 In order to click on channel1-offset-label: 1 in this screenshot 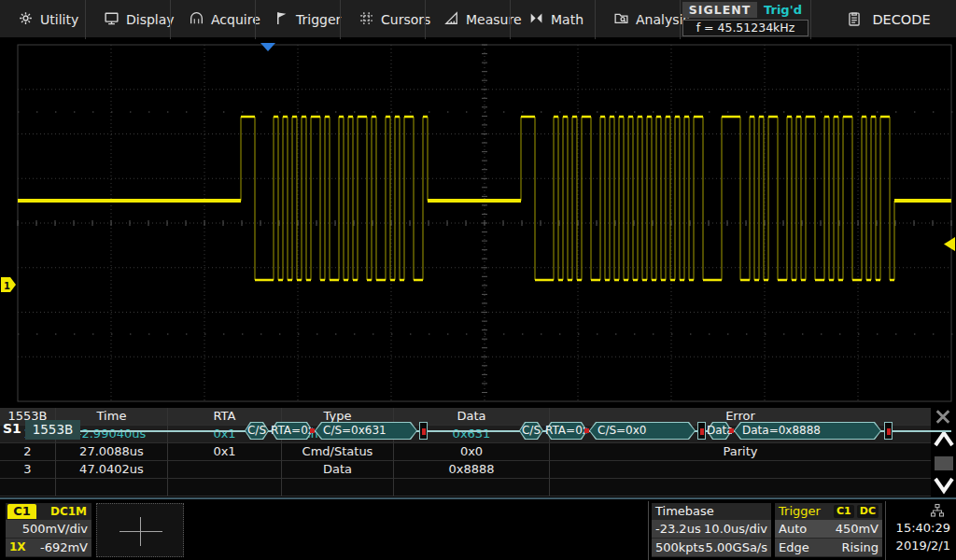, I will do `click(7, 286)`.